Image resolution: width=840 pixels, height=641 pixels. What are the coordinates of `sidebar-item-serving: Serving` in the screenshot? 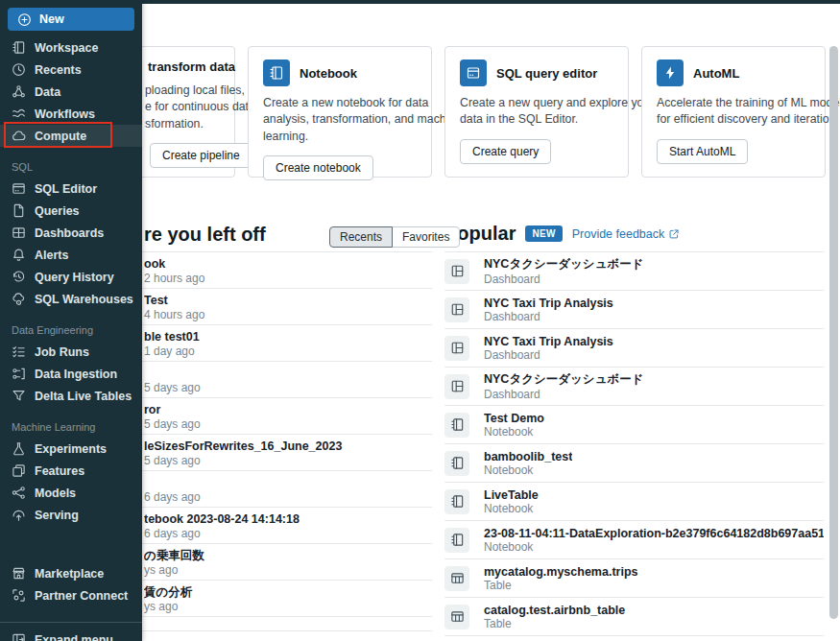 It's located at (71, 514).